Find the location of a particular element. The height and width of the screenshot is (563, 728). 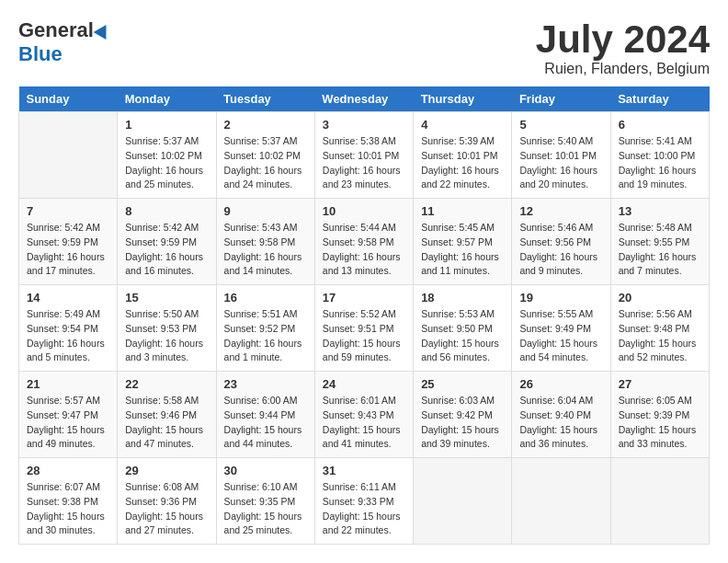

day-info: Sunrise: 6:10 AMSunset: 9:35 PMDaylight:… is located at coordinates (266, 510).